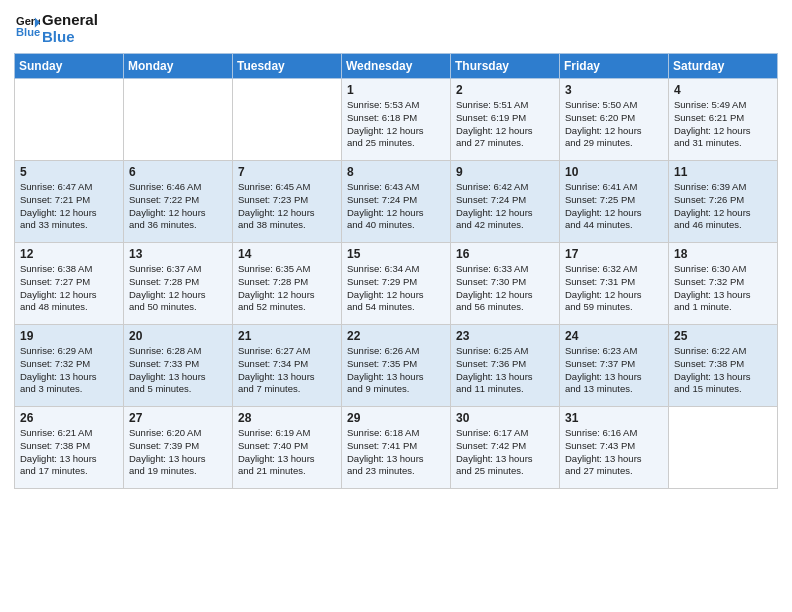  Describe the element at coordinates (287, 418) in the screenshot. I see `day-number: 28` at that location.